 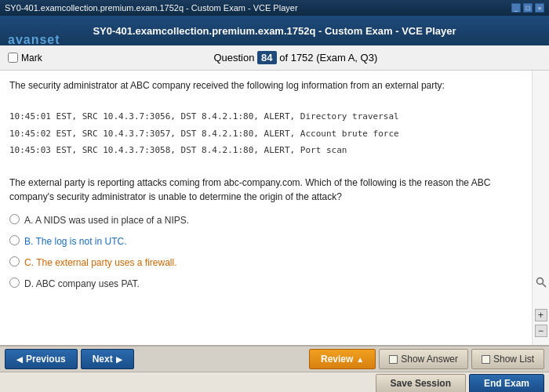 I want to click on option-b: B. The log is not in UTC., so click(x=266, y=241).